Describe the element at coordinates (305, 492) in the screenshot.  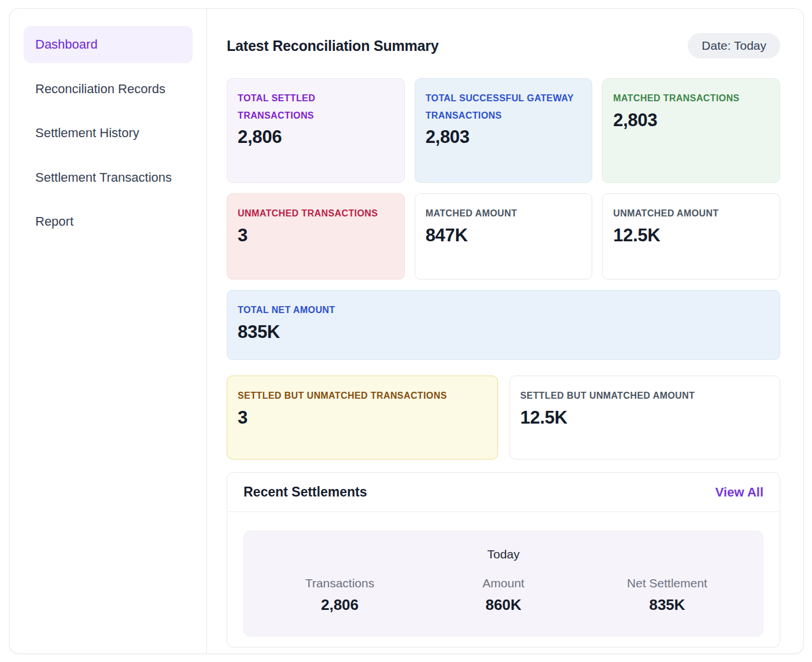
I see `recent-settlements-title: Recent Settlements` at that location.